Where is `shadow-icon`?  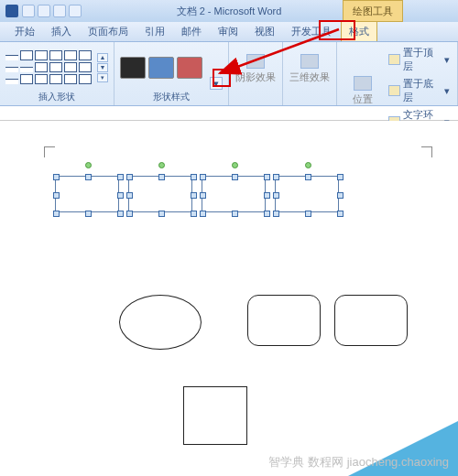
shadow-icon is located at coordinates (256, 61).